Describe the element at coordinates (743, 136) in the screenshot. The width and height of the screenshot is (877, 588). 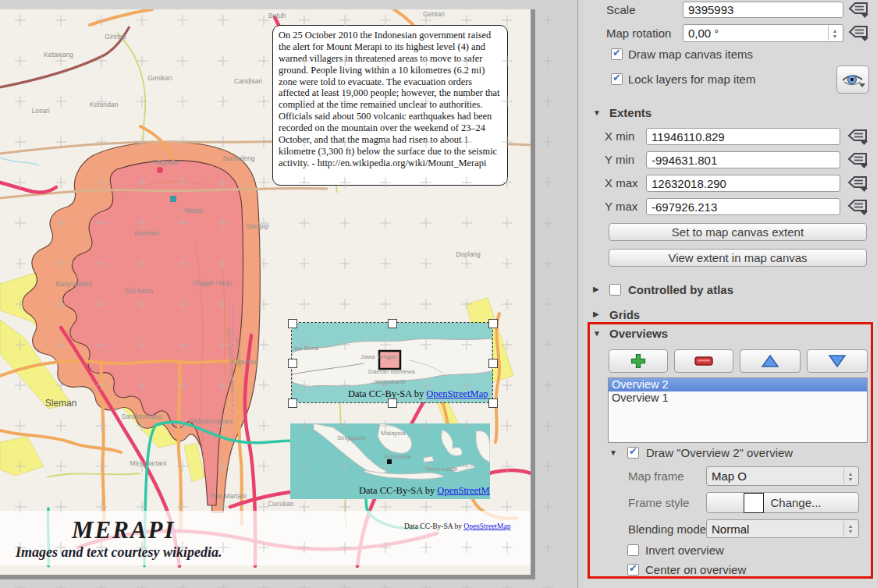
I see `x-min-input: 11946110.829` at that location.